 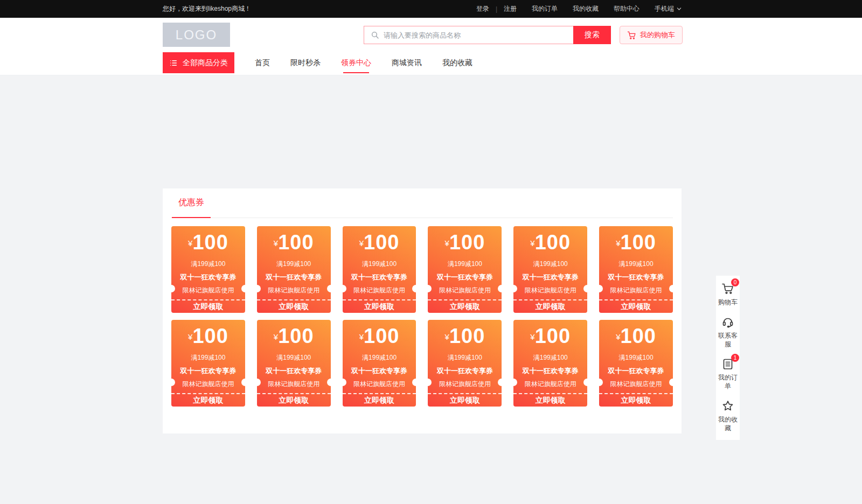 What do you see at coordinates (728, 340) in the screenshot?
I see `toolbar-item-label: 联系客服` at bounding box center [728, 340].